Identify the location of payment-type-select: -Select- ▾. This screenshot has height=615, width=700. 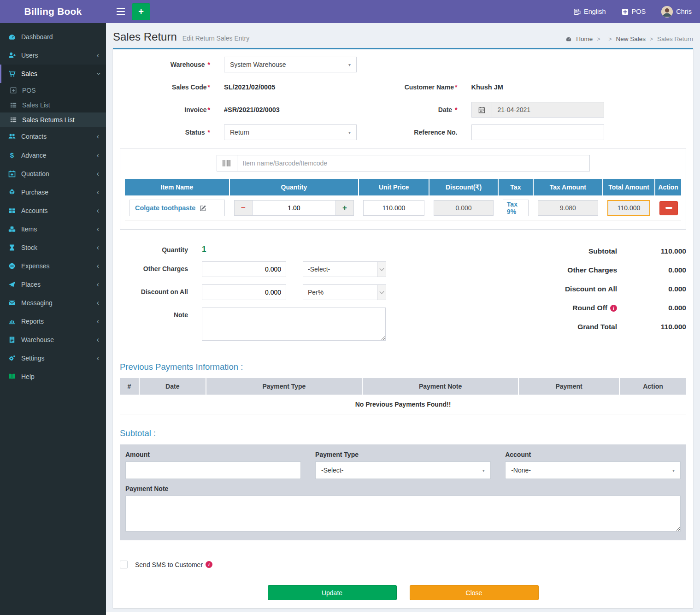
(403, 470).